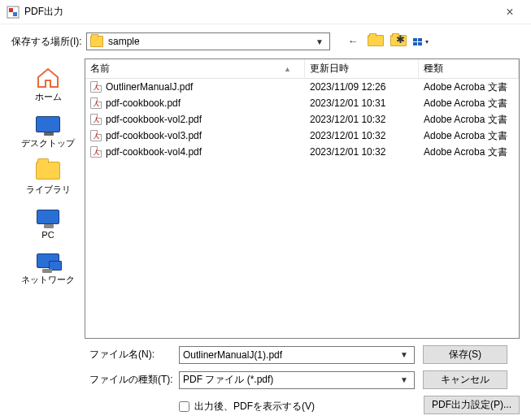 The height and width of the screenshot is (420, 531). I want to click on column-header-name: 名前▲, so click(195, 68).